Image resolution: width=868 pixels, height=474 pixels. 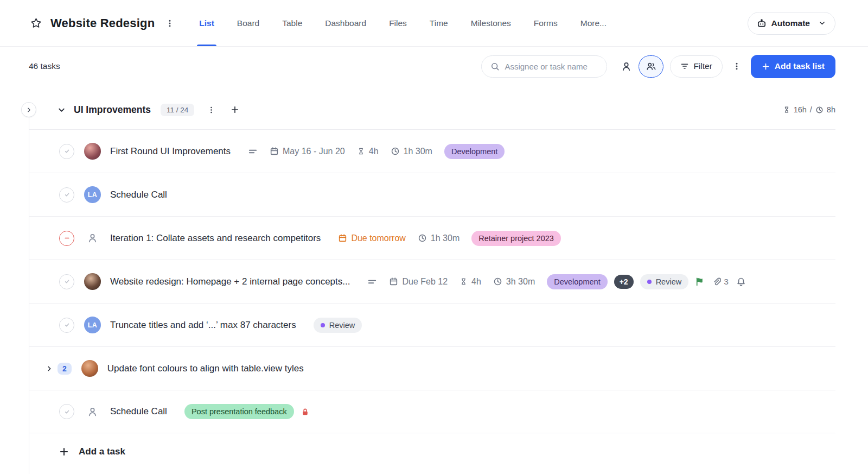 I want to click on estimate-text: 4h, so click(x=374, y=151).